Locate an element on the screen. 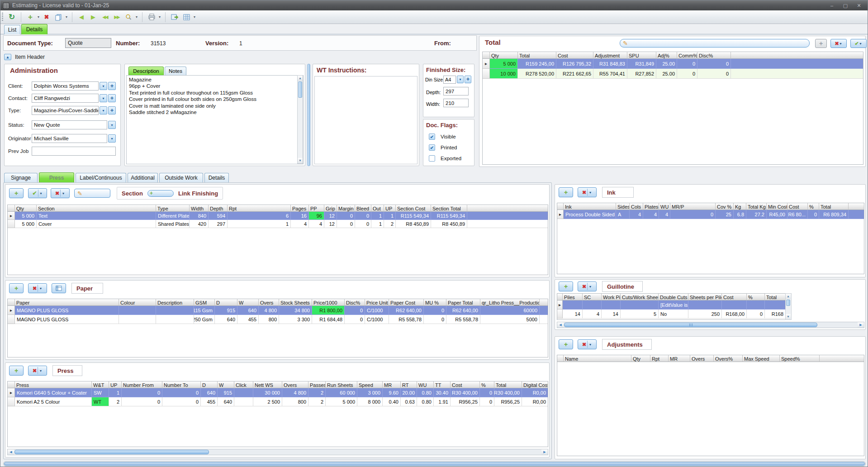 This screenshot has width=868, height=467. bottom-hscrollbar is located at coordinates (434, 464).